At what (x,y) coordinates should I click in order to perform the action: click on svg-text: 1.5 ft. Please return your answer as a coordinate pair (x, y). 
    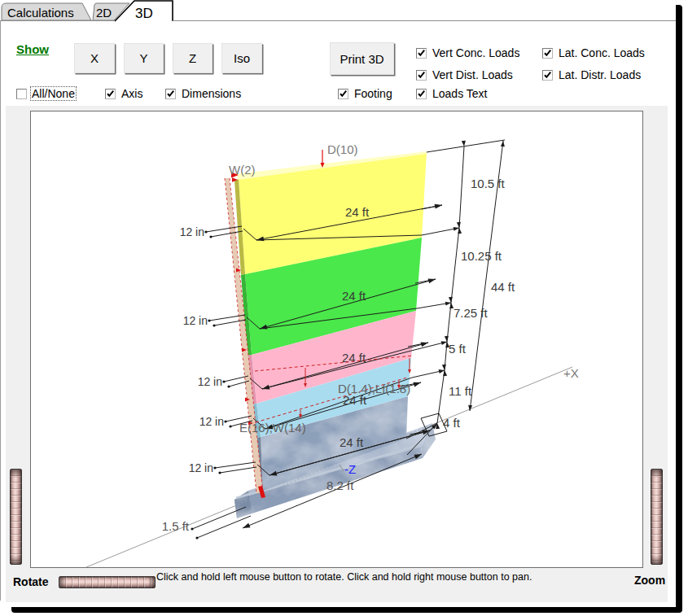
    Looking at the image, I should click on (176, 526).